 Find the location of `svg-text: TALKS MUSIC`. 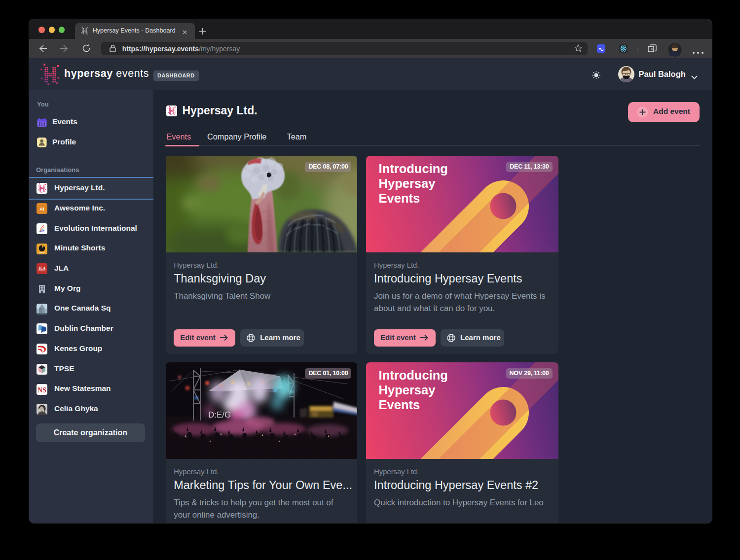

svg-text: TALKS MUSIC is located at coordinates (42, 272).